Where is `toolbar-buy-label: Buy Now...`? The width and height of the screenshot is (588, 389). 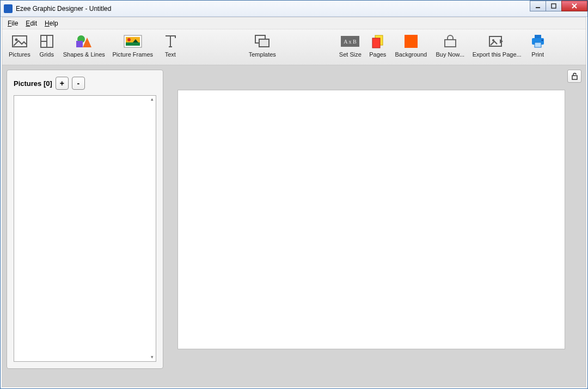
toolbar-buy-label: Buy Now... is located at coordinates (450, 54).